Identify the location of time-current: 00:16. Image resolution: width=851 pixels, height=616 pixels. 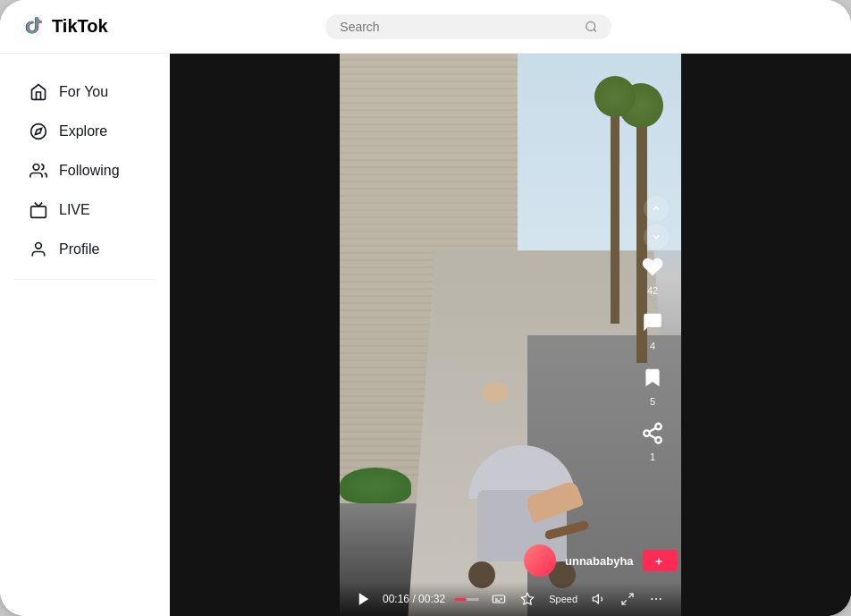
(396, 599).